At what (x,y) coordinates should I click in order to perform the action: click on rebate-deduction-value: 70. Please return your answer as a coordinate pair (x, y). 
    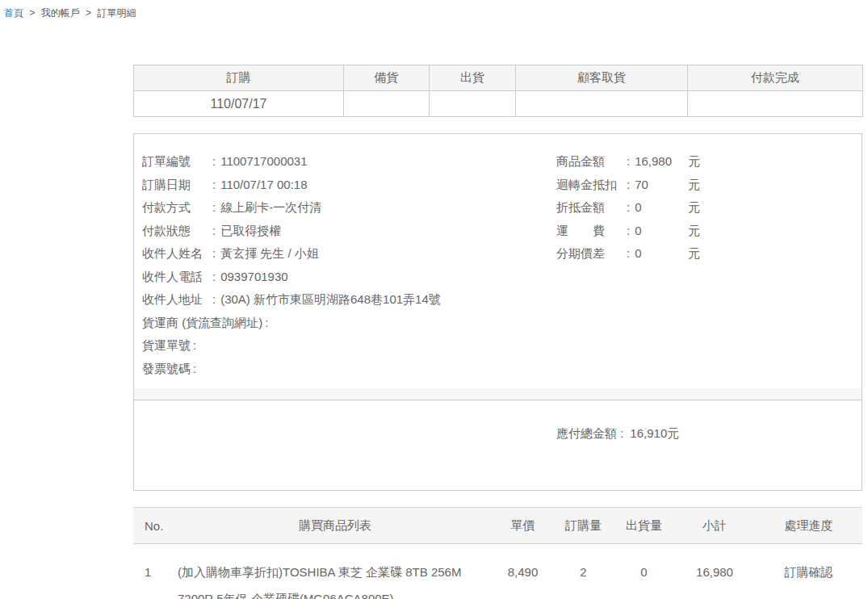
    Looking at the image, I should click on (661, 186).